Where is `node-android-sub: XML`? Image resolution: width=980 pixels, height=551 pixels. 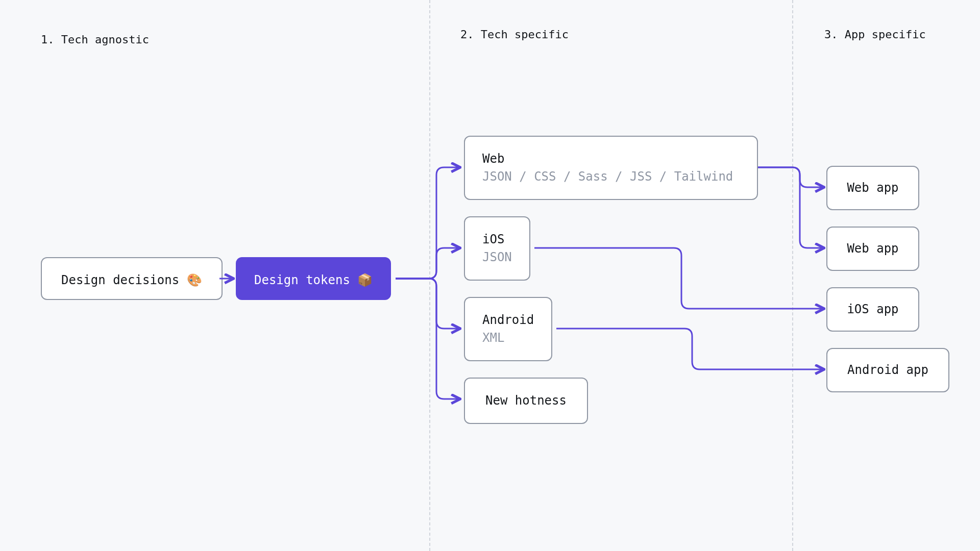
node-android-sub: XML is located at coordinates (508, 338).